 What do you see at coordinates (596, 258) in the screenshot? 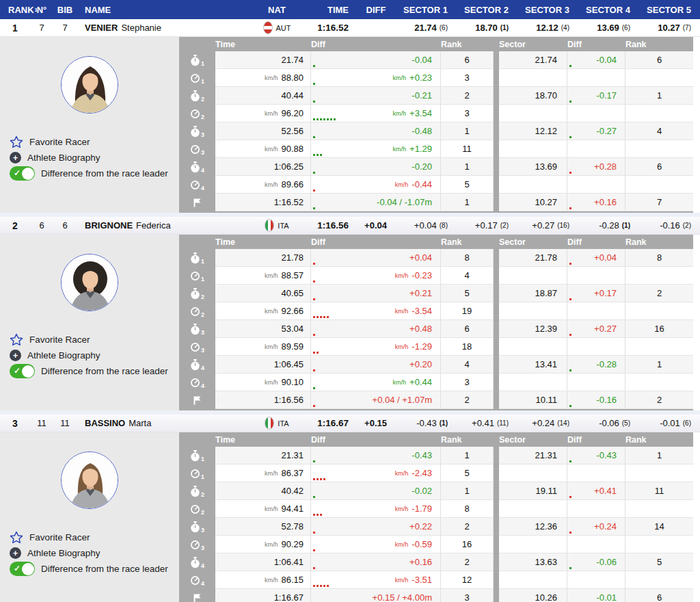
I see `sector-diff: +0.04` at bounding box center [596, 258].